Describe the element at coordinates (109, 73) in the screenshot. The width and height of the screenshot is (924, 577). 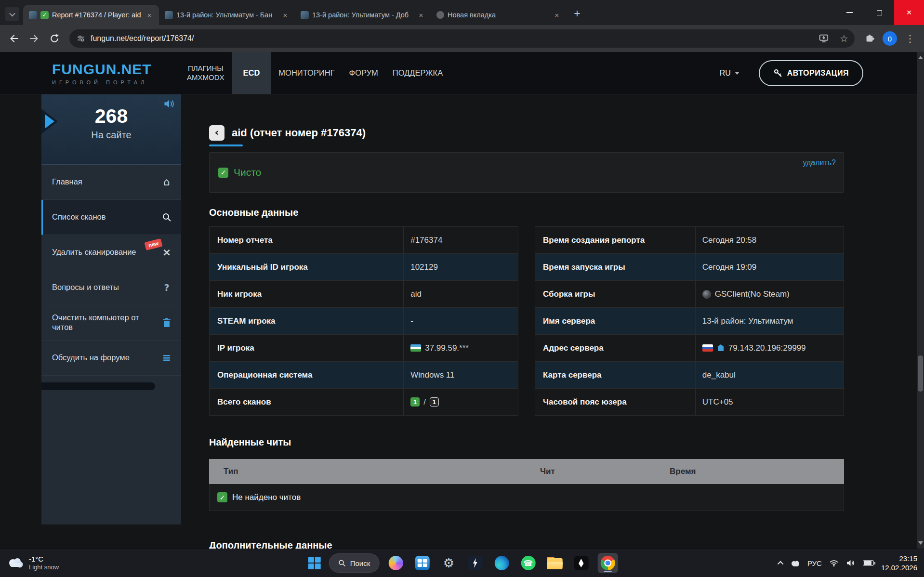
I see `site-logo: FUNGUN.NET ИГРОВОЙ ПОРТАЛ` at that location.